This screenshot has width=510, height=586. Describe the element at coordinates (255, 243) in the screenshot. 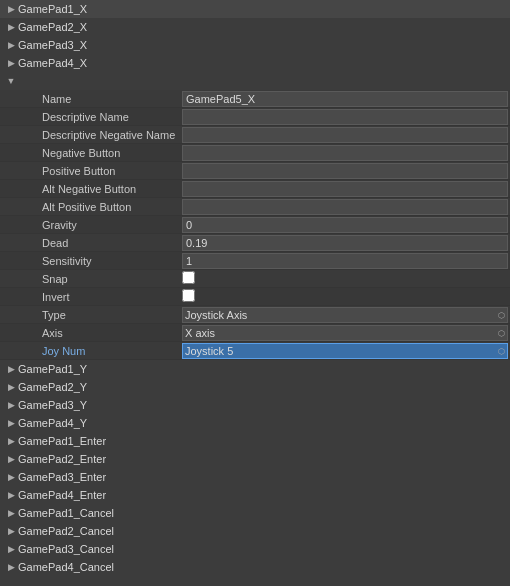

I see `property-row: Dead` at that location.